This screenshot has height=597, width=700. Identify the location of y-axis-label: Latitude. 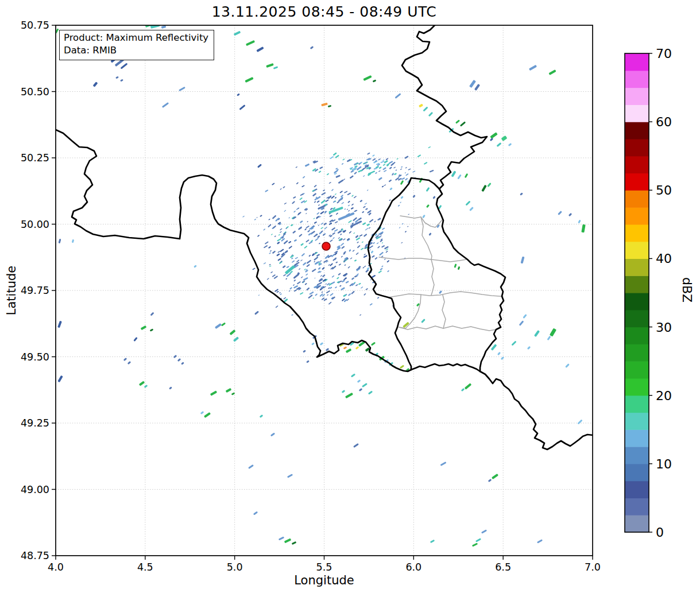
(11, 290).